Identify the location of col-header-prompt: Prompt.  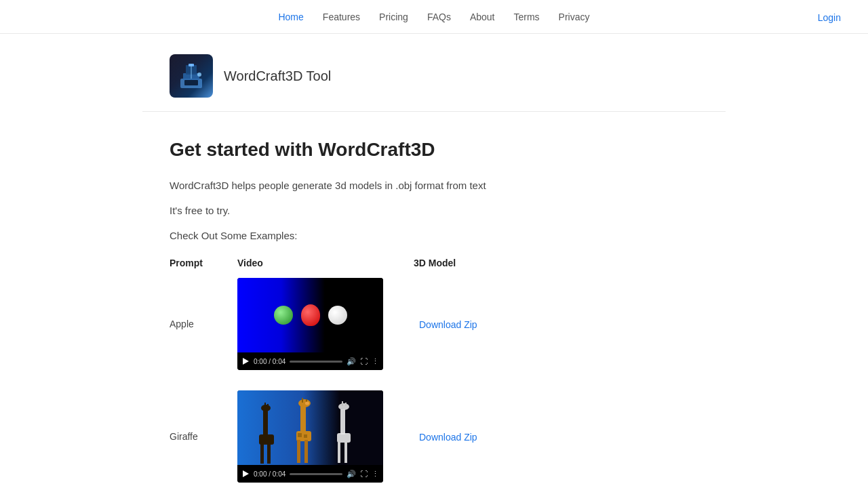
(203, 263).